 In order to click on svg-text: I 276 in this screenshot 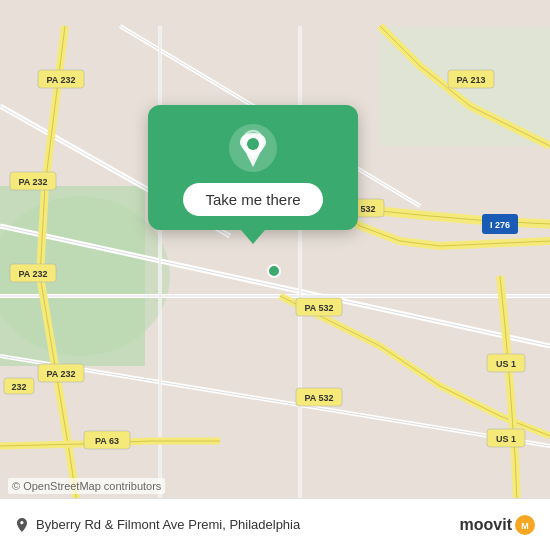, I will do `click(500, 225)`.